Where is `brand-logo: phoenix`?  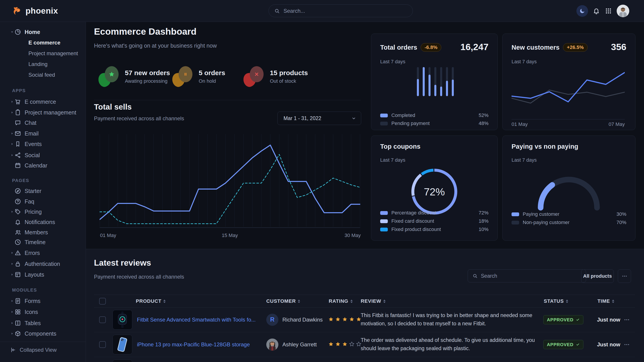
brand-logo: phoenix is located at coordinates (35, 11).